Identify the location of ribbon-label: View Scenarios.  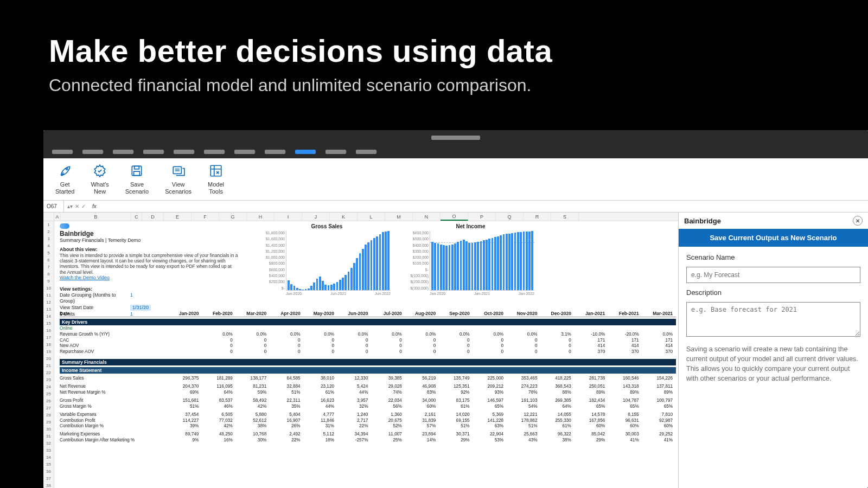
(178, 188).